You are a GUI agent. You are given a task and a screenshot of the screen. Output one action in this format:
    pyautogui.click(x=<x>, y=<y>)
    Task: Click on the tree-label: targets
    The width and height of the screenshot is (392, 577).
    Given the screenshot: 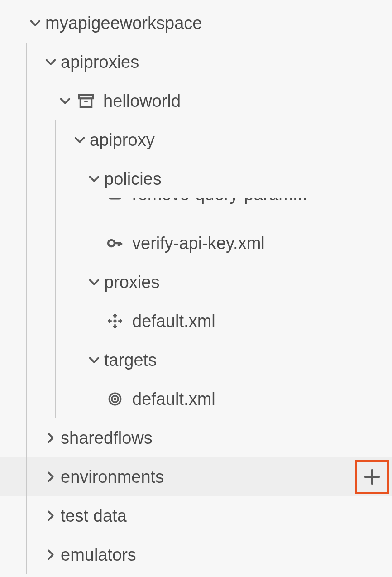 What is the action you would take?
    pyautogui.click(x=130, y=361)
    